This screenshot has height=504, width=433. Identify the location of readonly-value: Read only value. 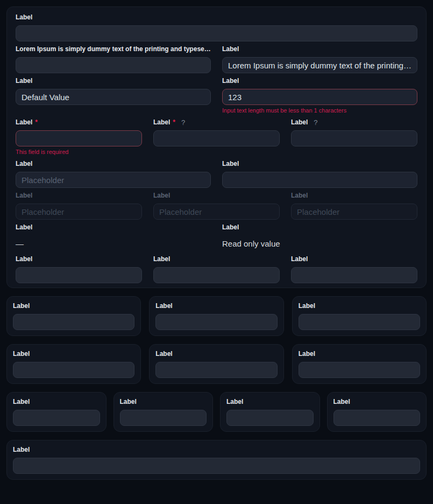
(320, 243).